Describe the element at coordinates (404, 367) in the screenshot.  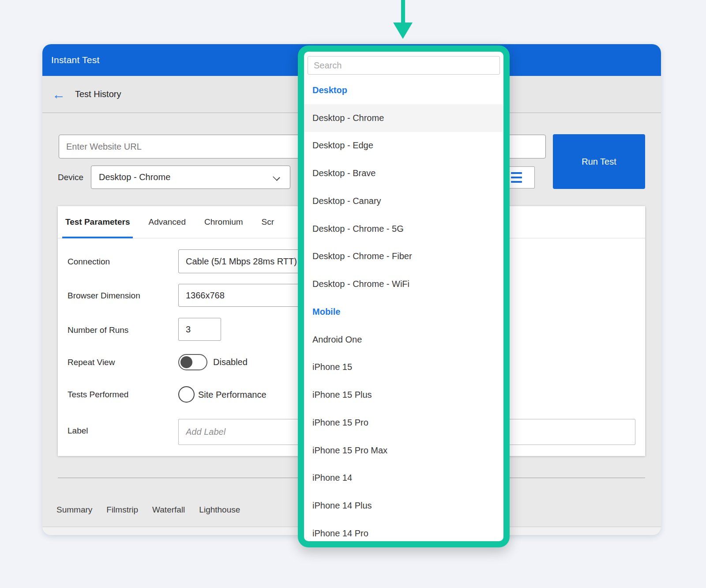
I see `device-option-iphone-15: iPhone 15` at that location.